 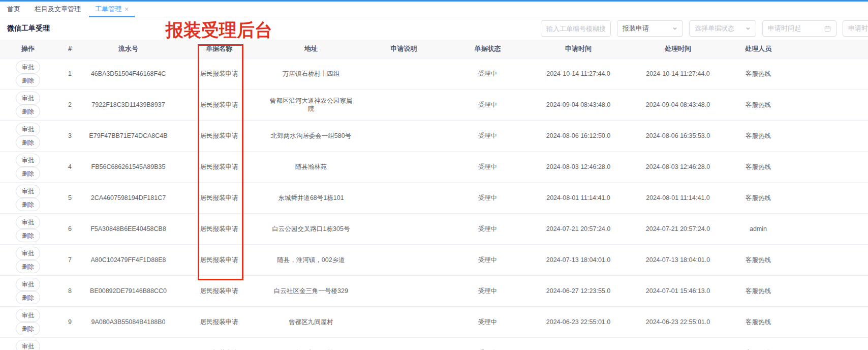 I want to click on tab-home: 首页, so click(x=14, y=9).